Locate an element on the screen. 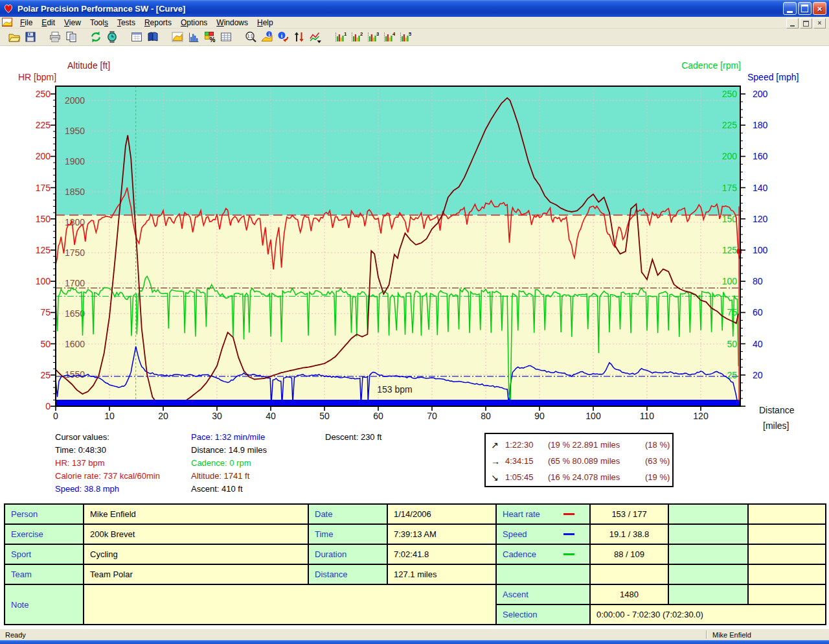 The height and width of the screenshot is (644, 829). mdi-restore-button is located at coordinates (806, 23).